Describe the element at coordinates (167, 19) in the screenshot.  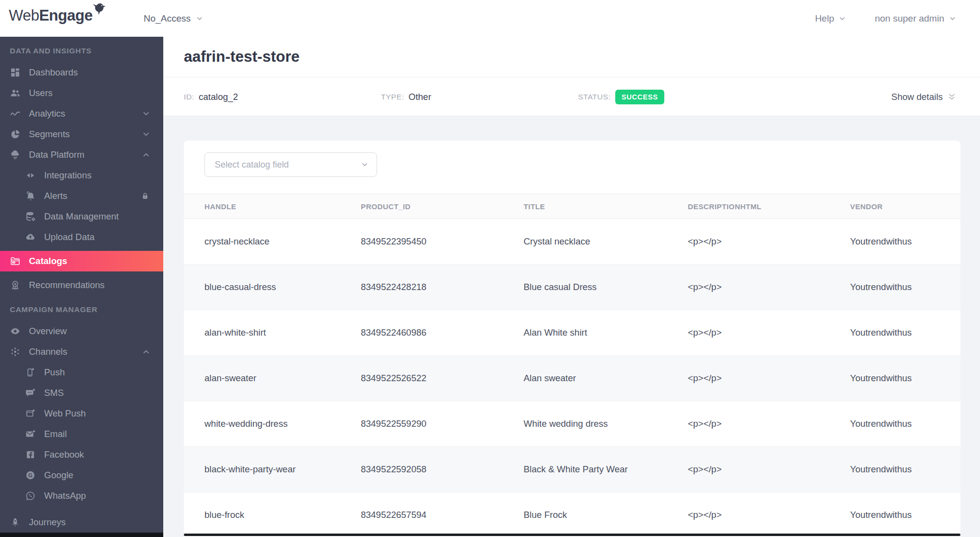
I see `project-selector-label: No_Access` at that location.